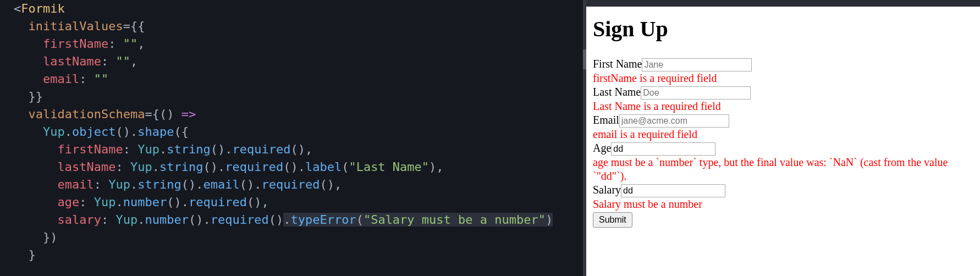 This screenshot has height=276, width=980. Describe the element at coordinates (663, 149) in the screenshot. I see `age-input` at that location.